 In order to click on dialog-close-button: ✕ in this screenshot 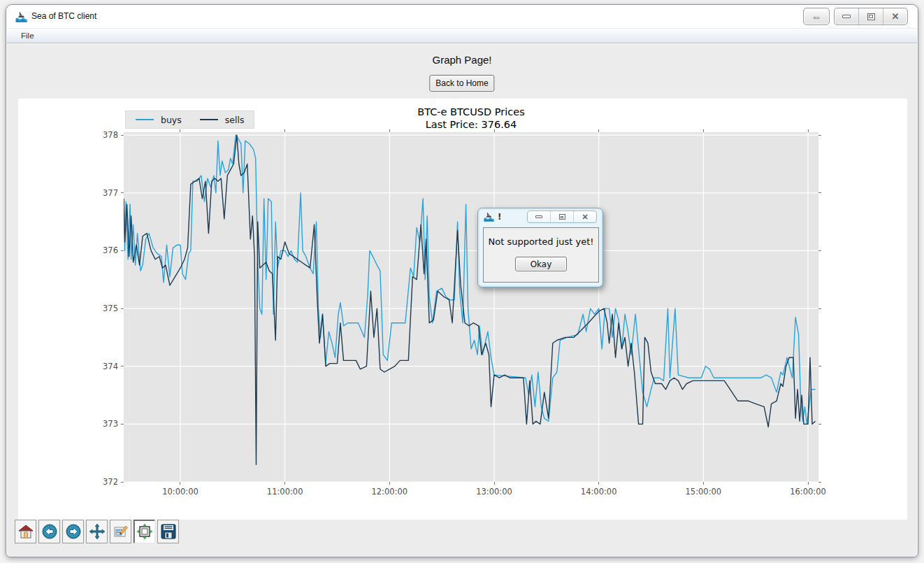, I will do `click(584, 217)`.